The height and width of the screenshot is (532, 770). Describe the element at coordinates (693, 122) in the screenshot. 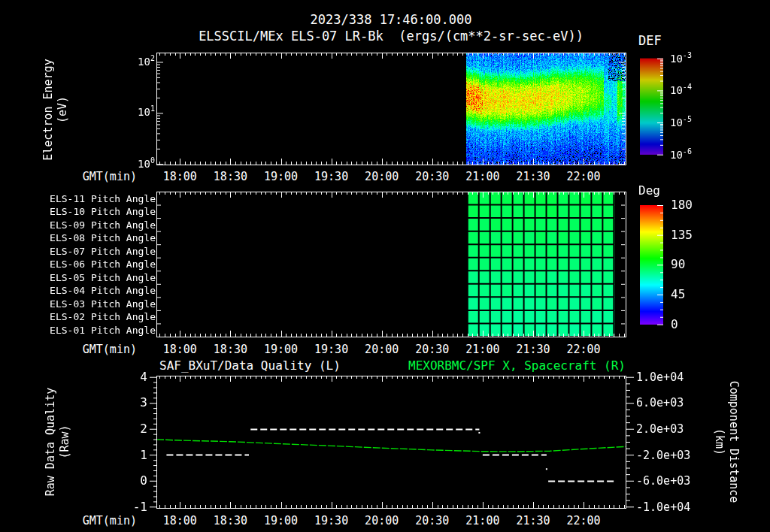

I see `flux-tick-label: 10-5` at that location.